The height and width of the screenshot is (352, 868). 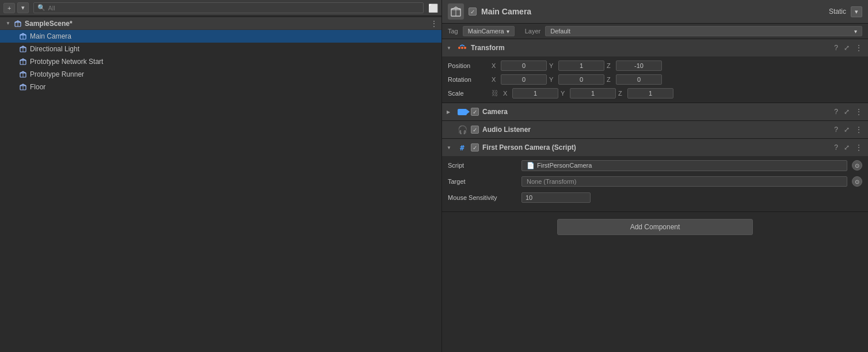 I want to click on position-z-input, so click(x=639, y=66).